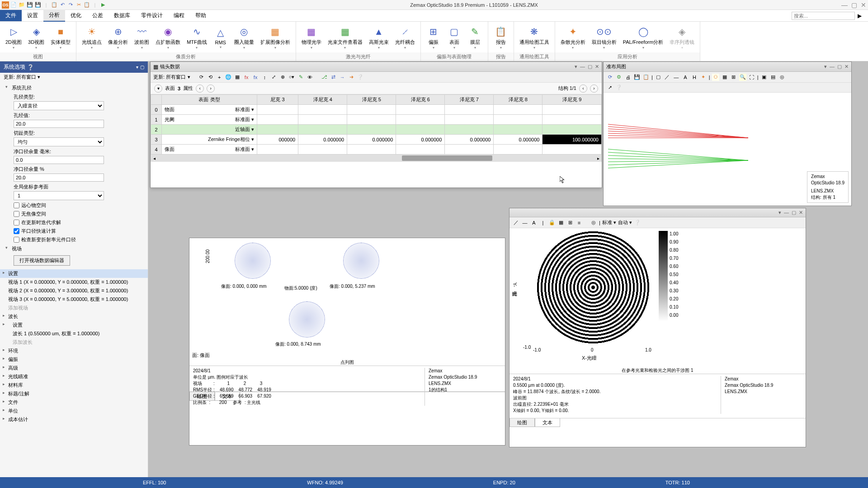  What do you see at coordinates (782, 77) in the screenshot?
I see `lt-target-icon: ◎` at bounding box center [782, 77].